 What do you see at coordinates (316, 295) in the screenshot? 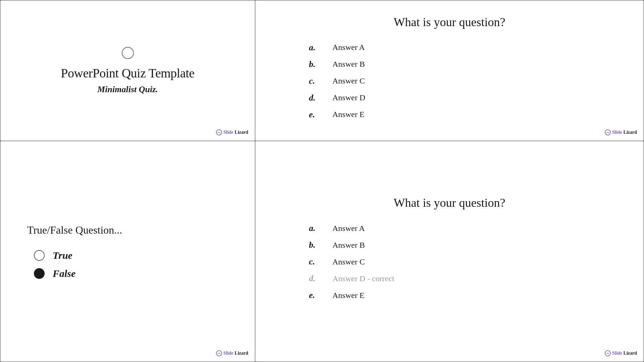
I see `answer-letter-2e: e.` at bounding box center [316, 295].